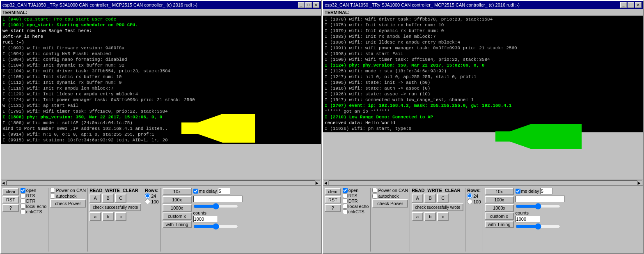 The width and height of the screenshot is (644, 254). Describe the element at coordinates (115, 207) in the screenshot. I see `left-check-wrote-button: check successfully wrote` at that location.